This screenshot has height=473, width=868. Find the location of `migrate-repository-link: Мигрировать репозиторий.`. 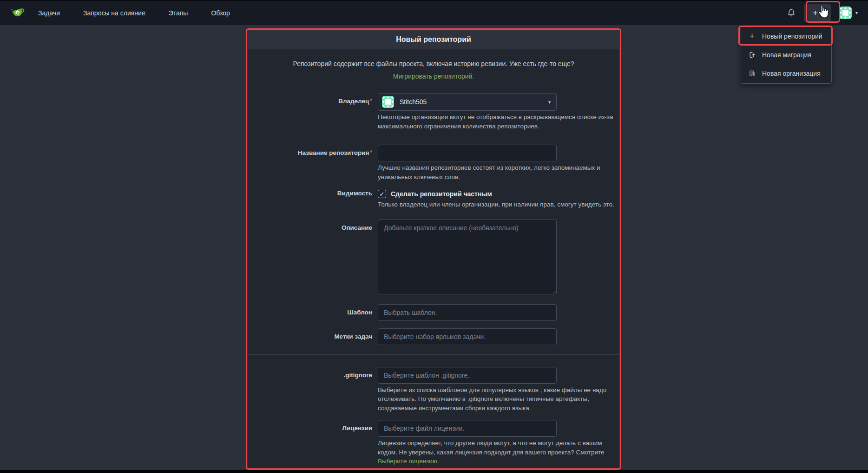

migrate-repository-link: Мигрировать репозиторий. is located at coordinates (434, 76).